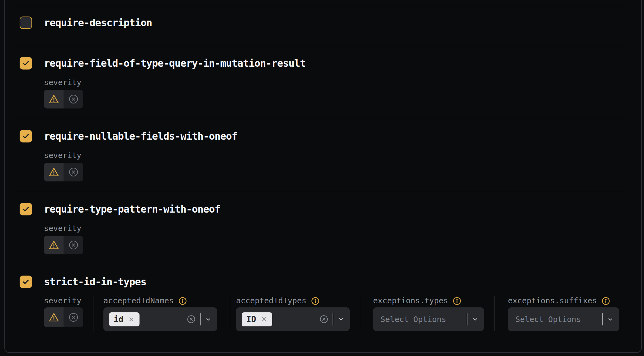 The image size is (644, 356). What do you see at coordinates (429, 319) in the screenshot?
I see `exceptions-types-select: Select Options` at bounding box center [429, 319].